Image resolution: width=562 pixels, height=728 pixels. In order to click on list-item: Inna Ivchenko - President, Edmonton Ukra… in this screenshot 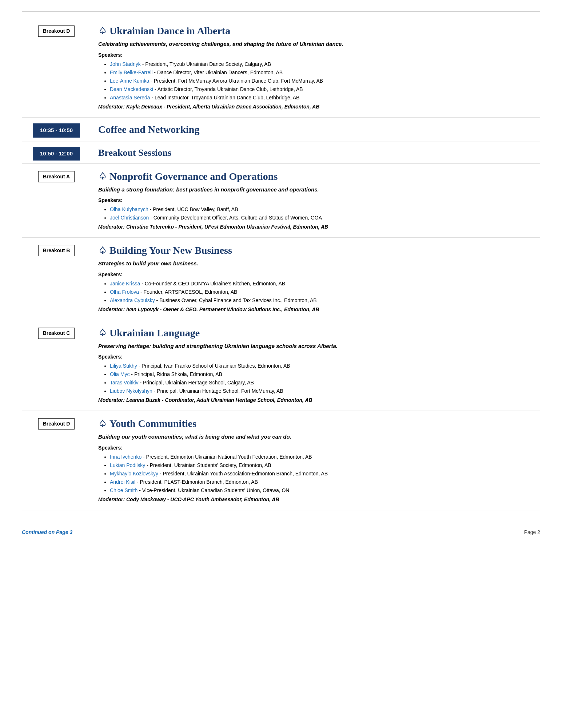, I will do `click(325, 457)`.